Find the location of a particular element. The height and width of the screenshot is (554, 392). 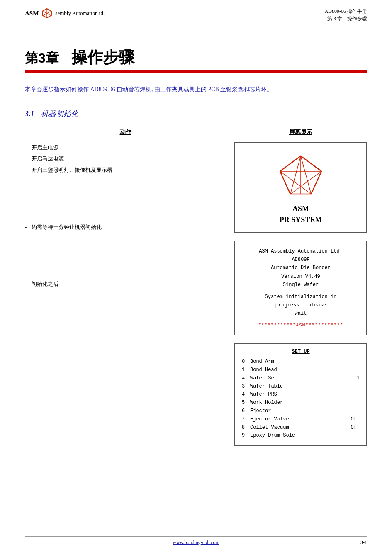

setup-title: SET UP is located at coordinates (301, 352).